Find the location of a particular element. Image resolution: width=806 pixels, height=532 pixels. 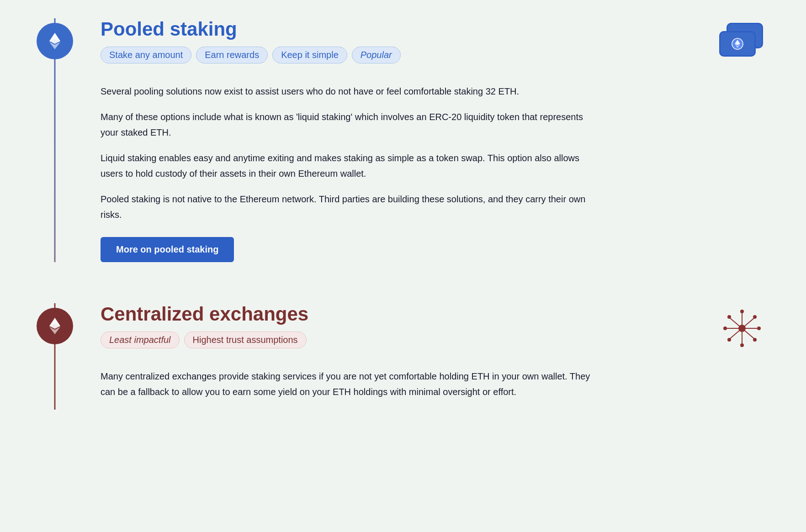

pooled-staking-title: Pooled staking is located at coordinates (250, 29).